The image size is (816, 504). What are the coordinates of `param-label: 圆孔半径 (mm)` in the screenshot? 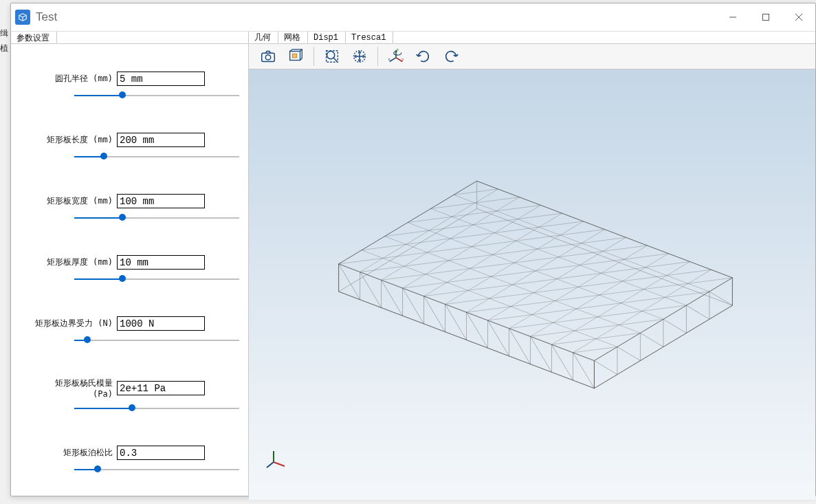 It's located at (72, 78).